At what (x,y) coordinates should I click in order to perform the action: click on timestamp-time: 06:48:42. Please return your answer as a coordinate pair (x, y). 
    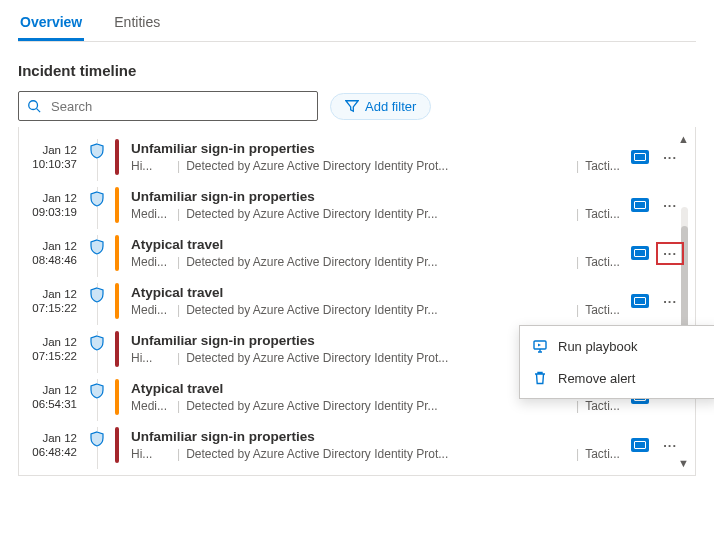
    Looking at the image, I should click on (48, 452).